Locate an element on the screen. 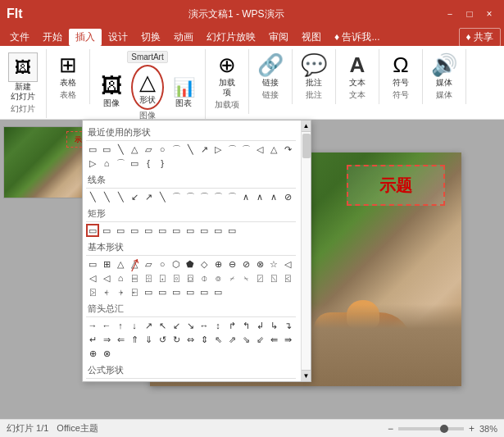 The height and width of the screenshot is (437, 504). arr4: ↓ is located at coordinates (134, 325).